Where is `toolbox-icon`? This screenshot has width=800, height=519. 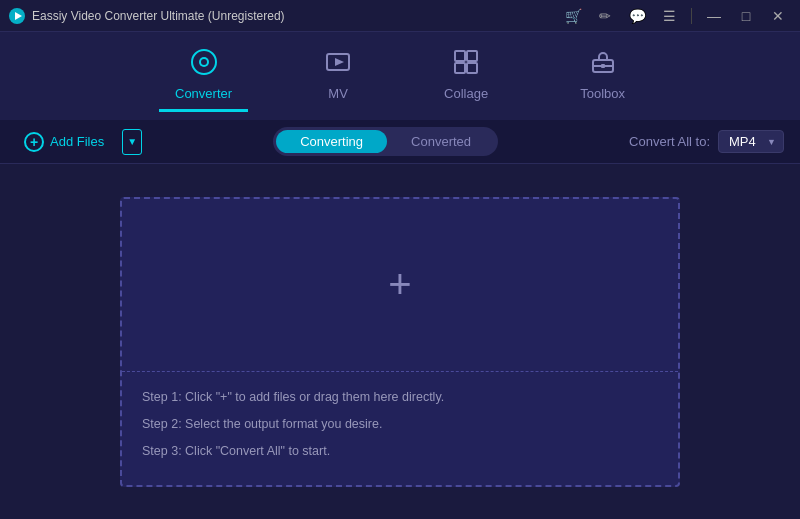
toolbox-icon is located at coordinates (603, 65).